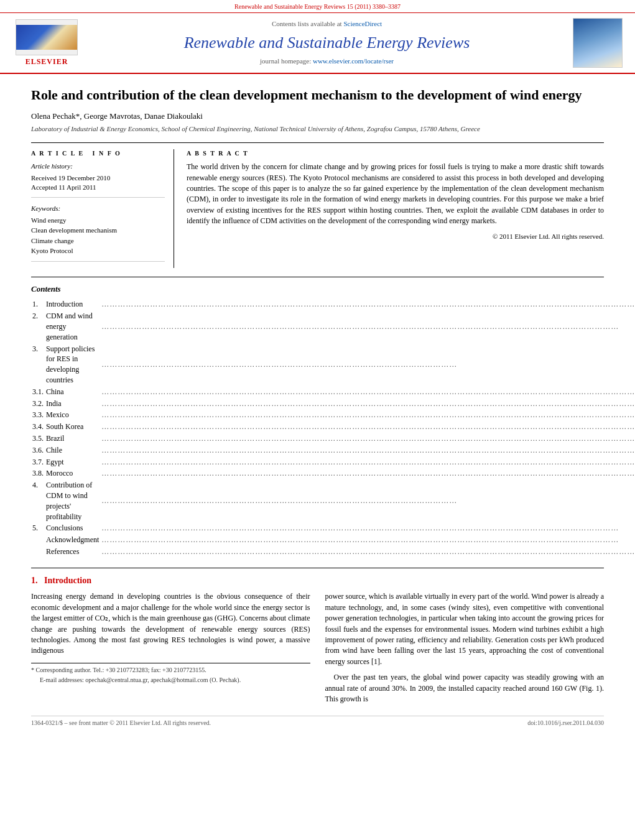 This screenshot has height=840, width=635. I want to click on toc-item-ack: Acknowledgment ……………………………………………………………………, so click(333, 540).